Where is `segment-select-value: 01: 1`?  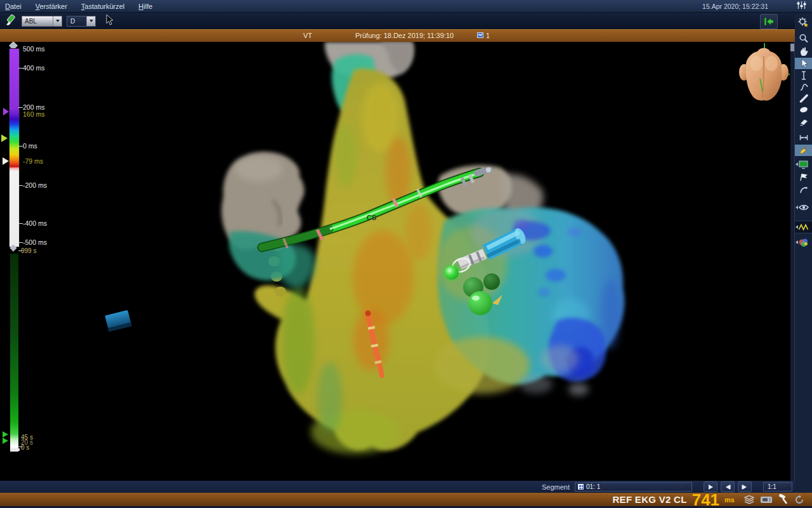
segment-select-value: 01: 1 is located at coordinates (634, 487).